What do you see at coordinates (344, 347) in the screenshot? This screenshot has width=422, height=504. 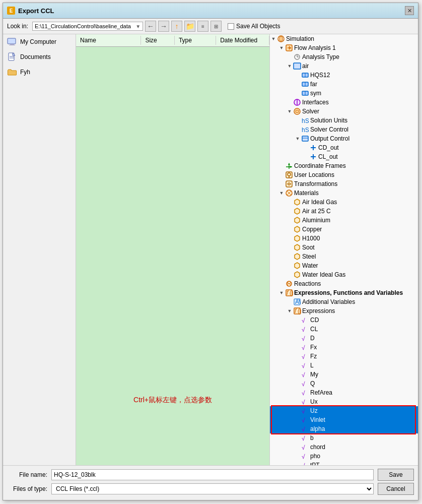 I see `tree-node-fx: √Fx` at bounding box center [344, 347].